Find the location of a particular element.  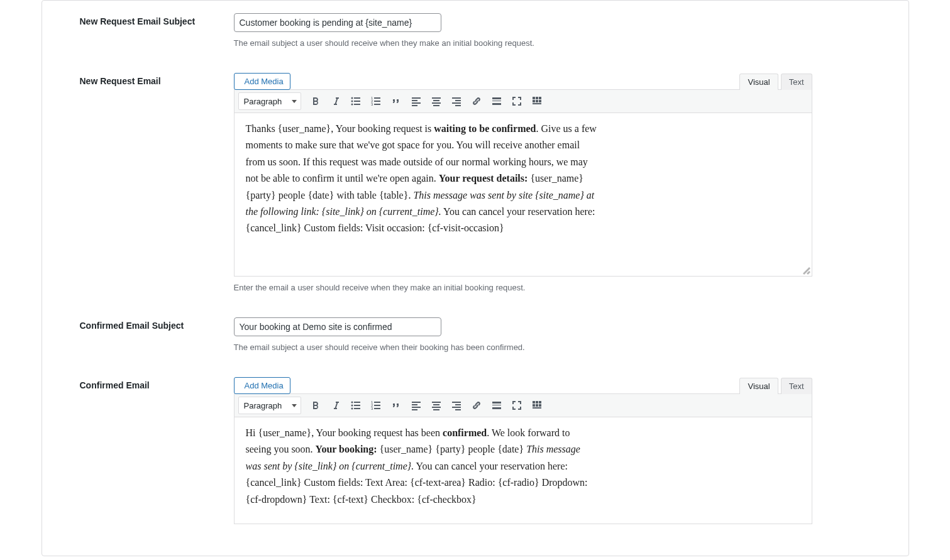

desc-confirmed-subject: The email subject a user should receive … is located at coordinates (523, 347).